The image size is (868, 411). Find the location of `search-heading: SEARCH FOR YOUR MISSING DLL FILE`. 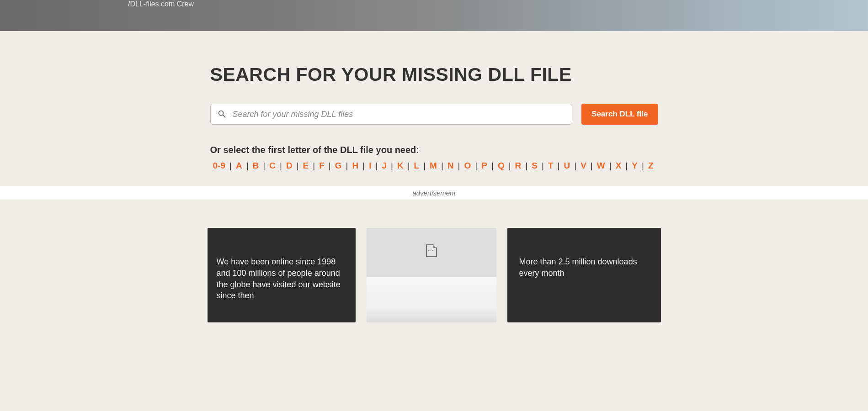

search-heading: SEARCH FOR YOUR MISSING DLL FILE is located at coordinates (434, 75).